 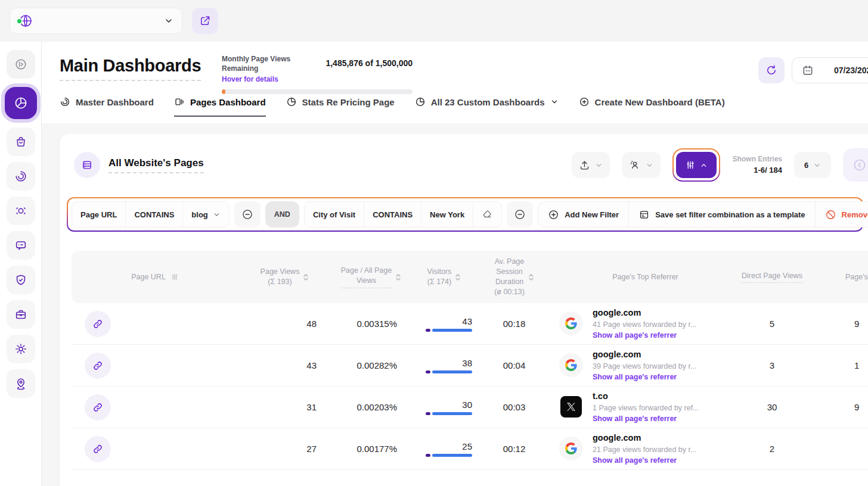 What do you see at coordinates (644, 438) in the screenshot?
I see `referrer-name: google.com` at bounding box center [644, 438].